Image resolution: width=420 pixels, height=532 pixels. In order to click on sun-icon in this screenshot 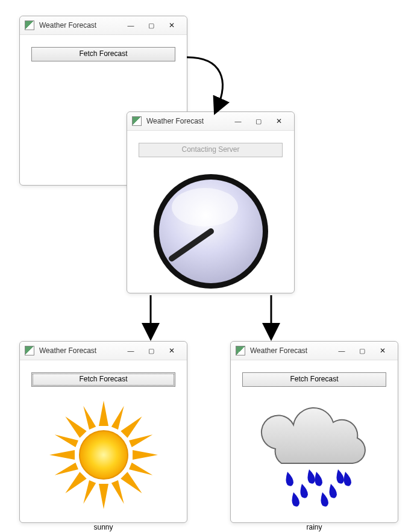, I will do `click(104, 455)`.